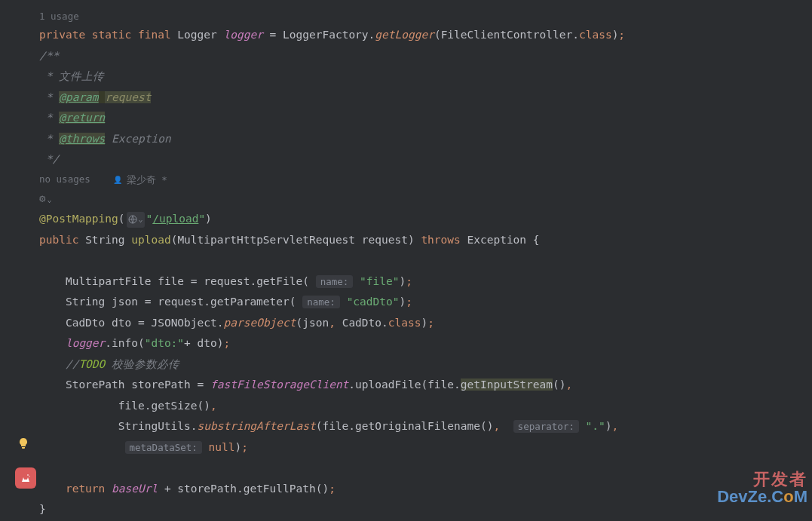  I want to click on arg: CadDto, so click(362, 323).